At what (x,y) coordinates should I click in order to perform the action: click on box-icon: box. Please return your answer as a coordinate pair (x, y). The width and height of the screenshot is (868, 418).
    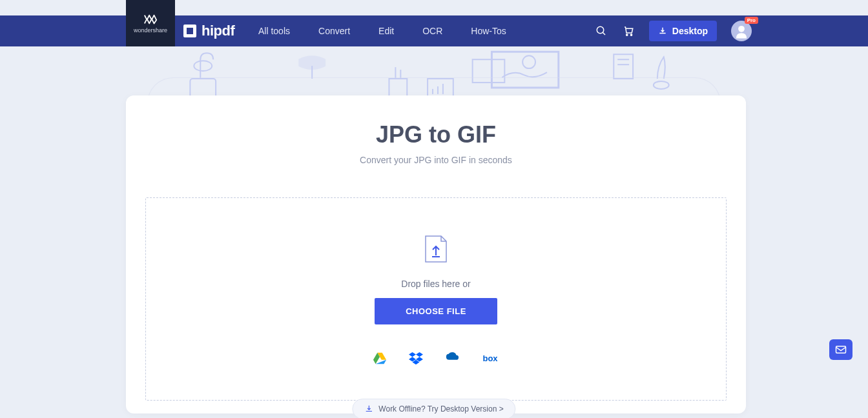
    Looking at the image, I should click on (490, 358).